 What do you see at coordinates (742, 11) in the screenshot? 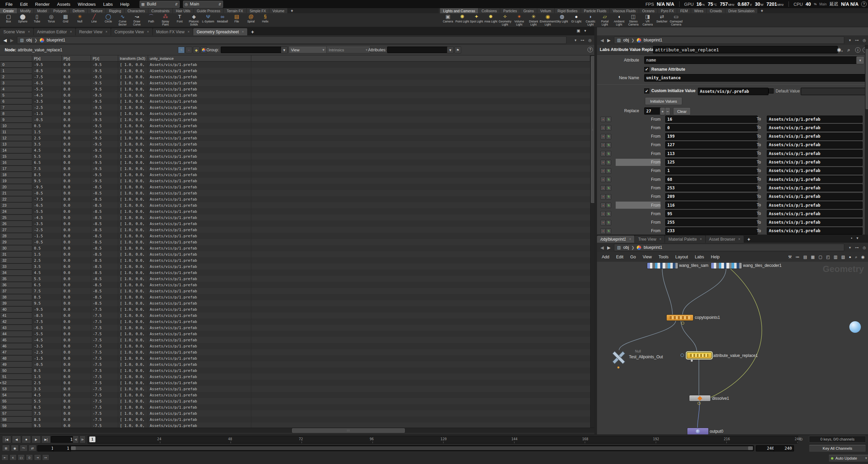
I see `shelf-tab-drive-simulation: Drive Simulation` at bounding box center [742, 11].